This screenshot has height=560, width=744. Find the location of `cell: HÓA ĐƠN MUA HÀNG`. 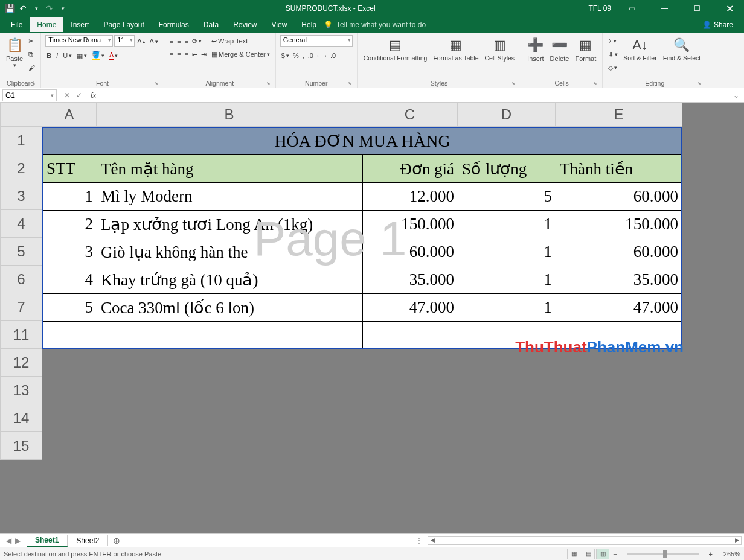

cell: HÓA ĐƠN MUA HÀNG is located at coordinates (362, 141).